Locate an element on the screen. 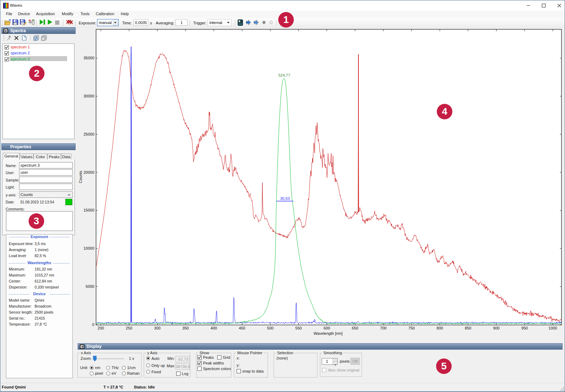 The height and width of the screenshot is (392, 565). svg-text: 15000 is located at coordinates (89, 210).